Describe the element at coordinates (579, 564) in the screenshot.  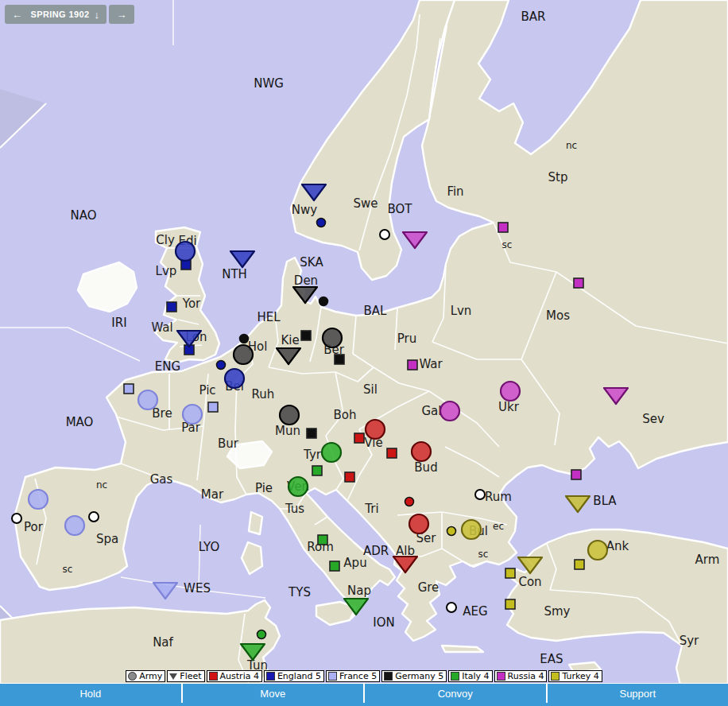
I see `supply-center-ank-turkey` at that location.